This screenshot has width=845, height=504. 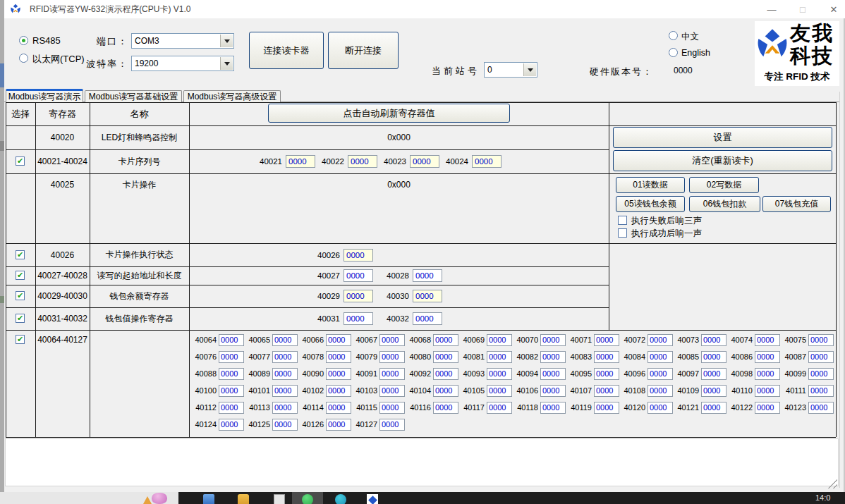 I want to click on settings-button: 设置, so click(x=722, y=137).